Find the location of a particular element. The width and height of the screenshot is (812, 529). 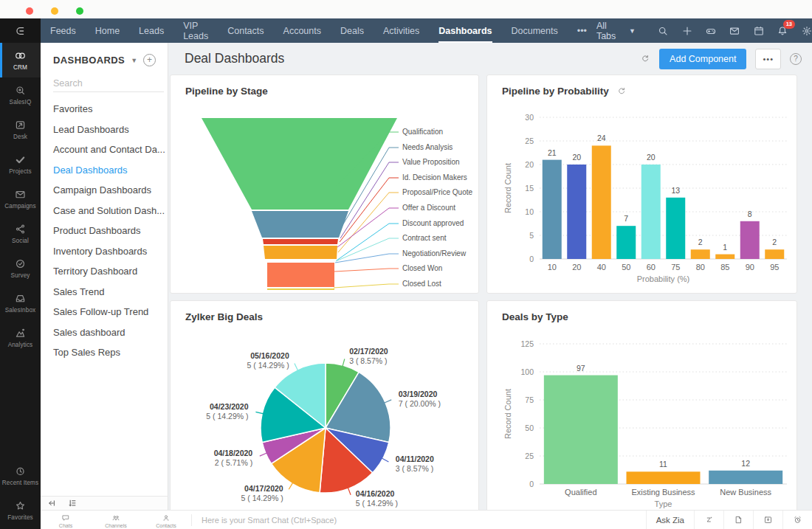

tab-documents: Documents is located at coordinates (534, 31).